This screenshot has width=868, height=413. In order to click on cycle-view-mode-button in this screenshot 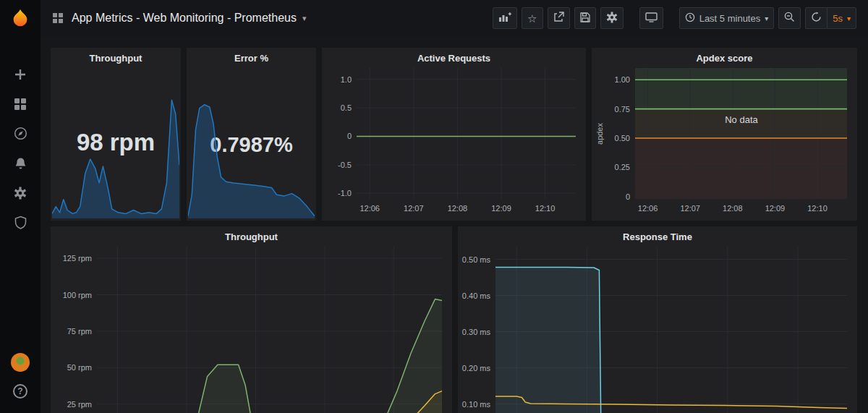, I will do `click(651, 18)`.